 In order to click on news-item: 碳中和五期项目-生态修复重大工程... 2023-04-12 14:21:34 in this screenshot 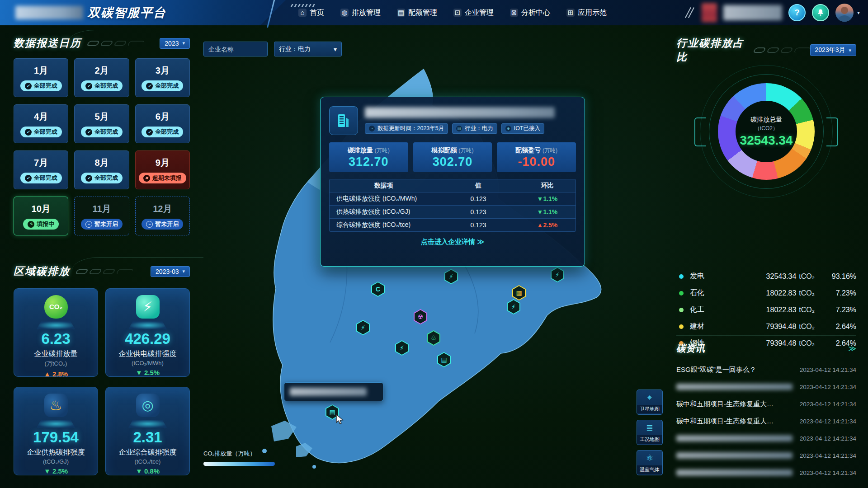, I will do `click(766, 404)`.